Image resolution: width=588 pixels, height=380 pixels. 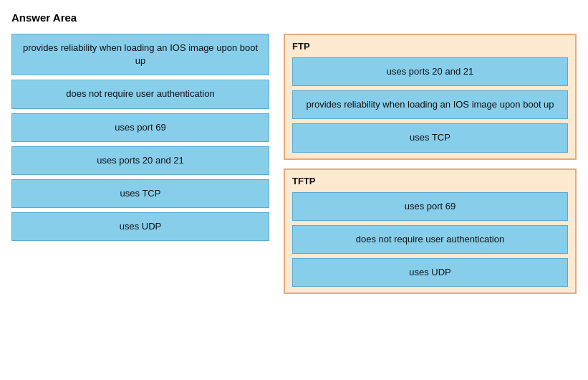 I want to click on drop-item-0-2: uses TCP, so click(x=430, y=138).